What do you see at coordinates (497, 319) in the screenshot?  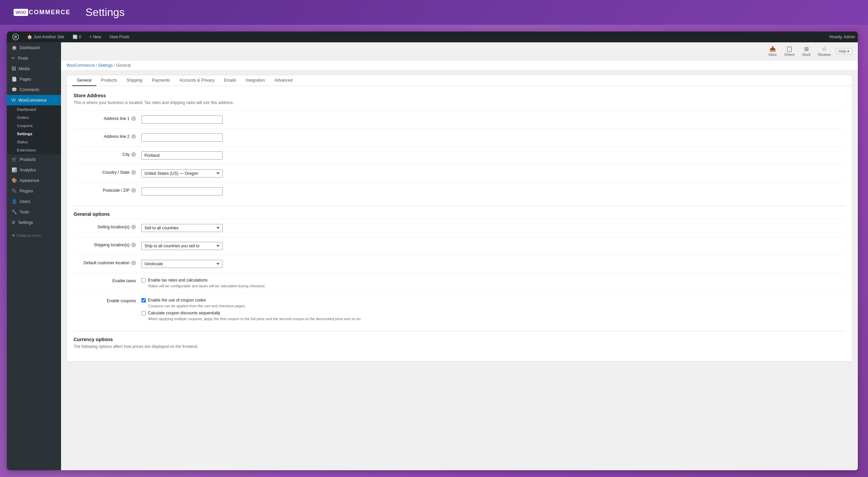 I see `calculate-coupons-sub-desc: When applying multiple coupons, apply th…` at bounding box center [497, 319].